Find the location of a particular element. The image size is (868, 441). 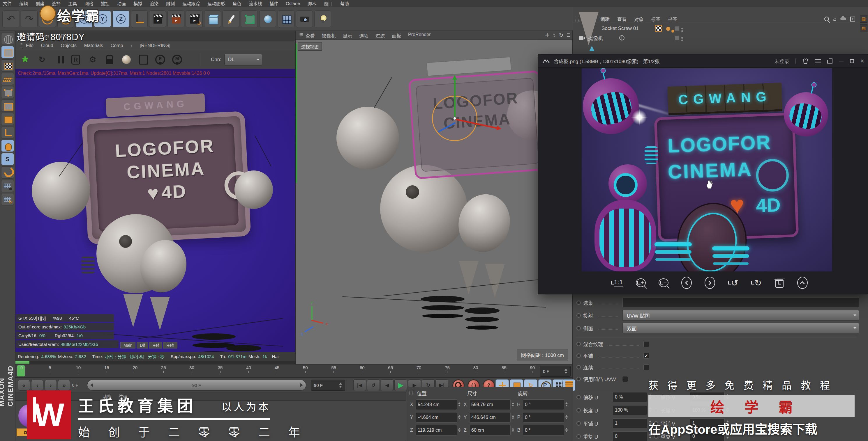

close-icon: × is located at coordinates (863, 61).